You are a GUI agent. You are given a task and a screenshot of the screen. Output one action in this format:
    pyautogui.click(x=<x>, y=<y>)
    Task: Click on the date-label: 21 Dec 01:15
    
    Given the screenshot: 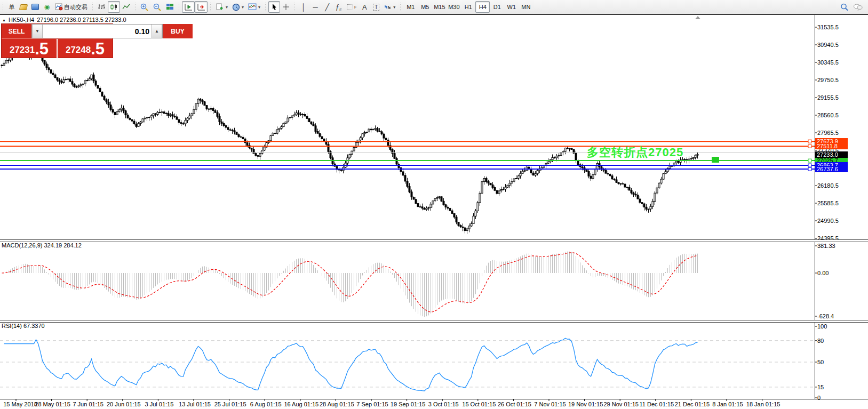 What is the action you would take?
    pyautogui.click(x=692, y=404)
    